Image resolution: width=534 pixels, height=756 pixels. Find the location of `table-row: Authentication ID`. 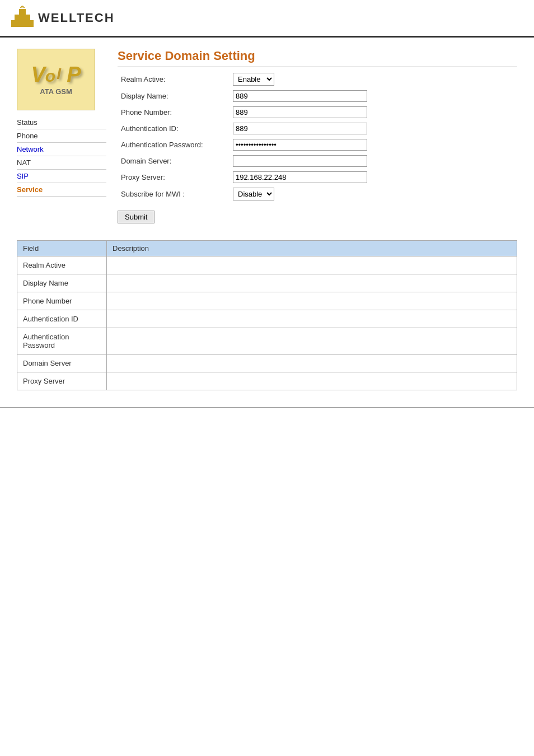

table-row: Authentication ID is located at coordinates (268, 319).